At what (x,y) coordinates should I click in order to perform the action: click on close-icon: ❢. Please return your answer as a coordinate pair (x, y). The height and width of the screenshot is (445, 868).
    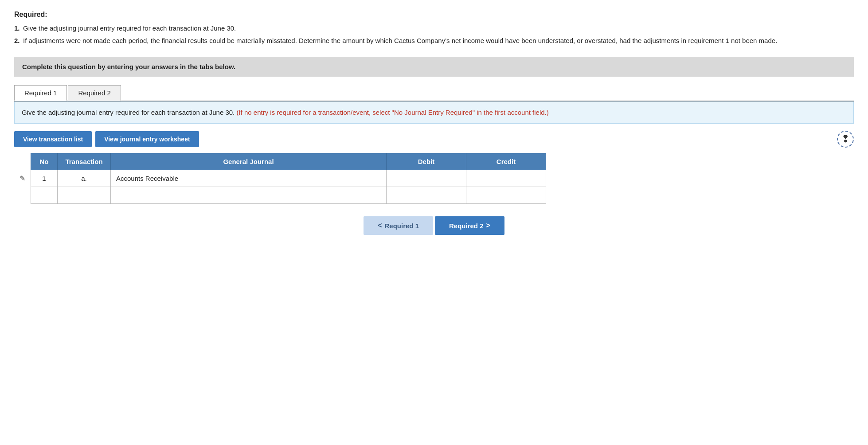
    Looking at the image, I should click on (845, 139).